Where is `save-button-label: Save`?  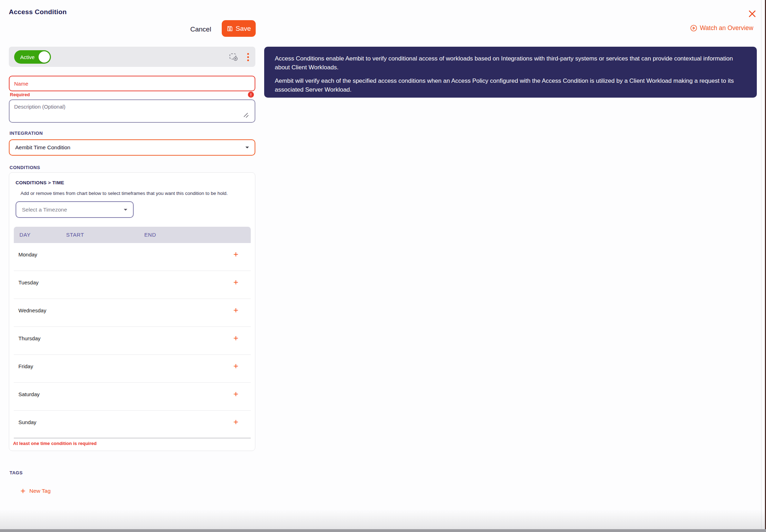 save-button-label: Save is located at coordinates (243, 29).